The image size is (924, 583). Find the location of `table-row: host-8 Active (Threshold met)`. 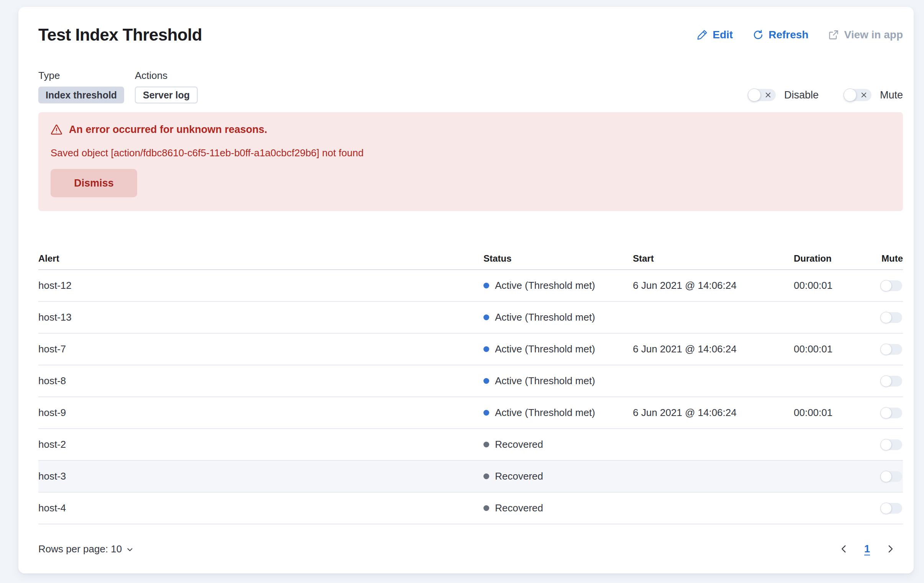

table-row: host-8 Active (Threshold met) is located at coordinates (470, 382).